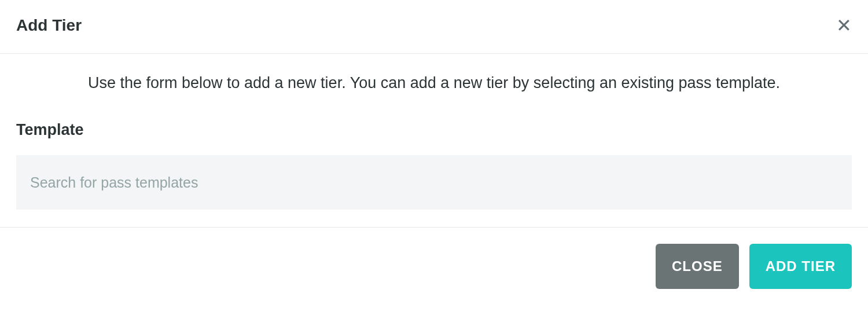 Image resolution: width=868 pixels, height=326 pixels. Describe the element at coordinates (434, 130) in the screenshot. I see `template-label: Template` at that location.